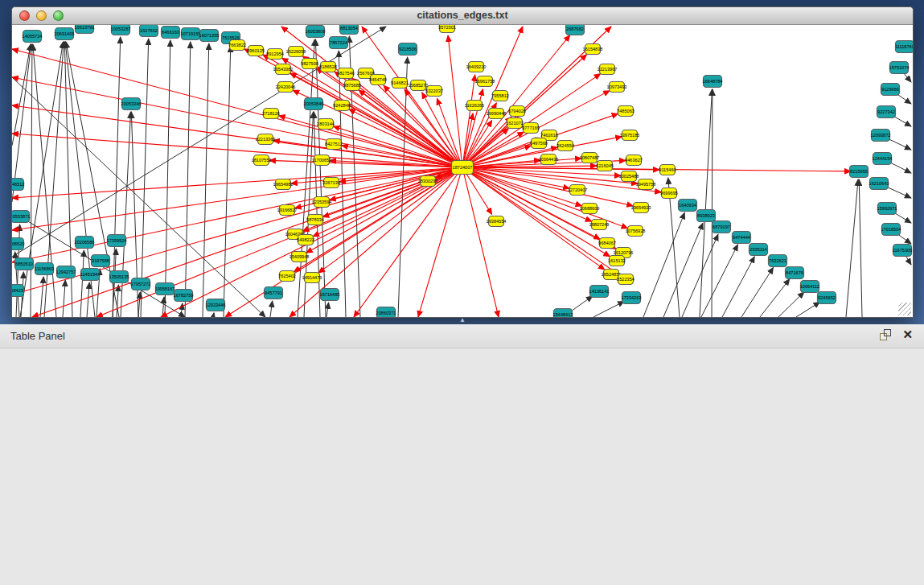  What do you see at coordinates (810, 286) in the screenshot?
I see `graph-node-10654112: 10654112` at bounding box center [810, 286].